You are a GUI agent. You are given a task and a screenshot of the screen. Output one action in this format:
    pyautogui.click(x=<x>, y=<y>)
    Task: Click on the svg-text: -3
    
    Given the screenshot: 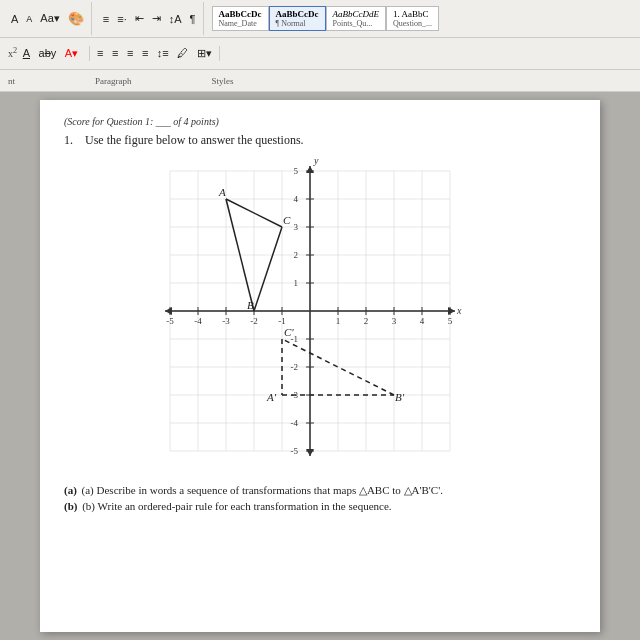 What is the action you would take?
    pyautogui.click(x=226, y=321)
    